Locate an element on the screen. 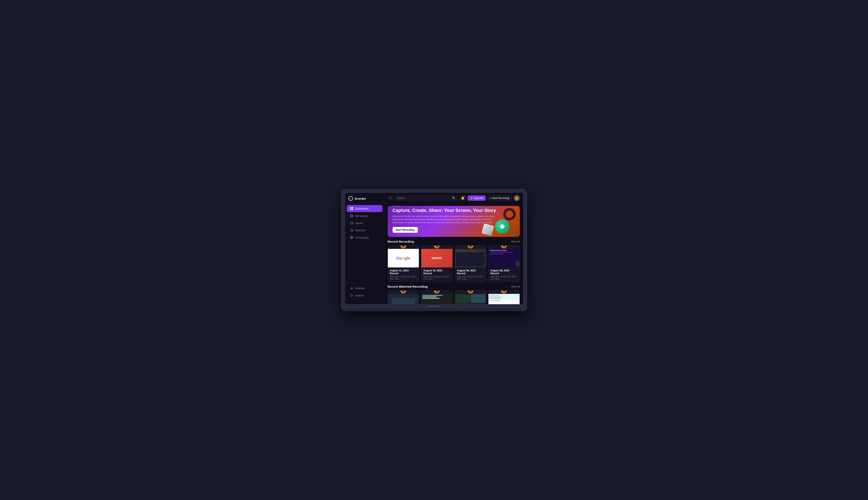  macbook-label: MacBook Air is located at coordinates (434, 306).